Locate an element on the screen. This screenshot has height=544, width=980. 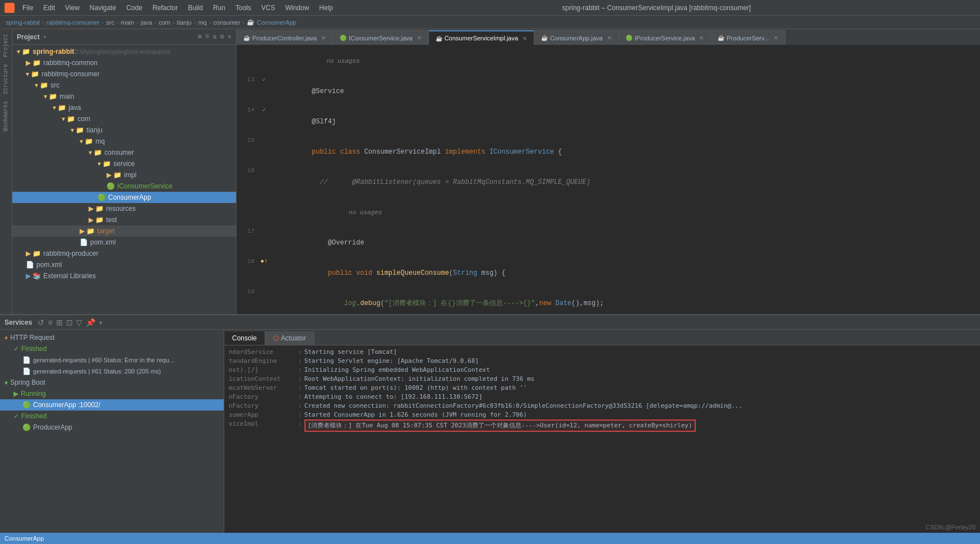
library-icon: ▶ 📚 is located at coordinates (34, 276).